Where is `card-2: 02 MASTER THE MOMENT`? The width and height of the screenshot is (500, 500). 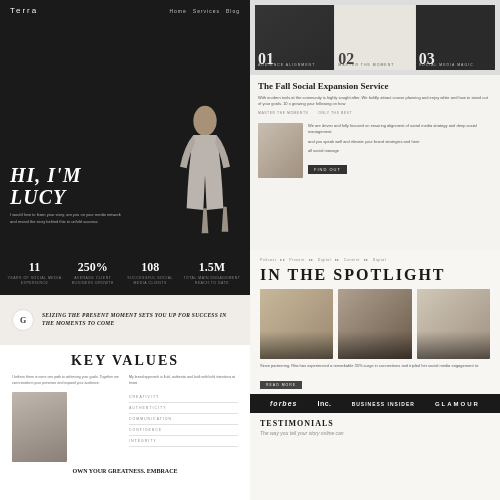
card-2: 02 MASTER THE MOMENT is located at coordinates (374, 38).